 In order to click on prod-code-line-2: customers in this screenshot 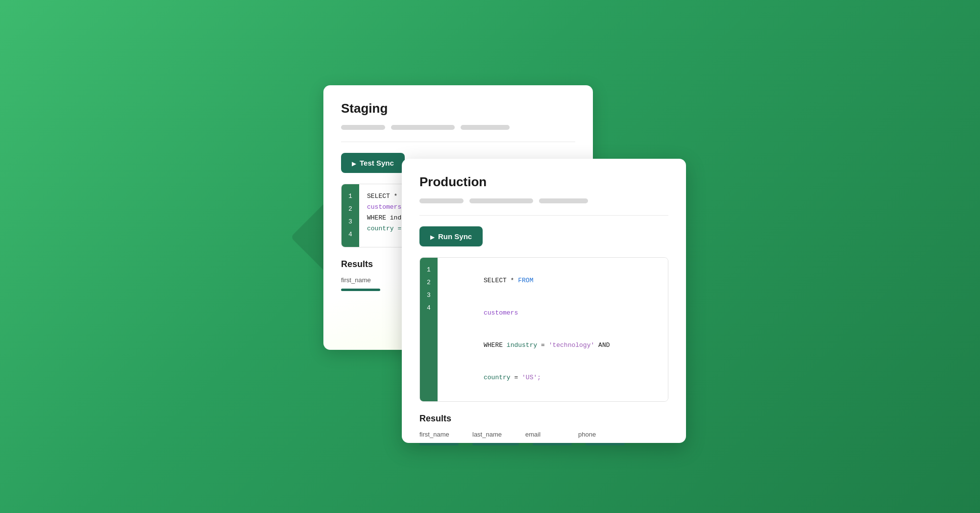, I will do `click(553, 313)`.